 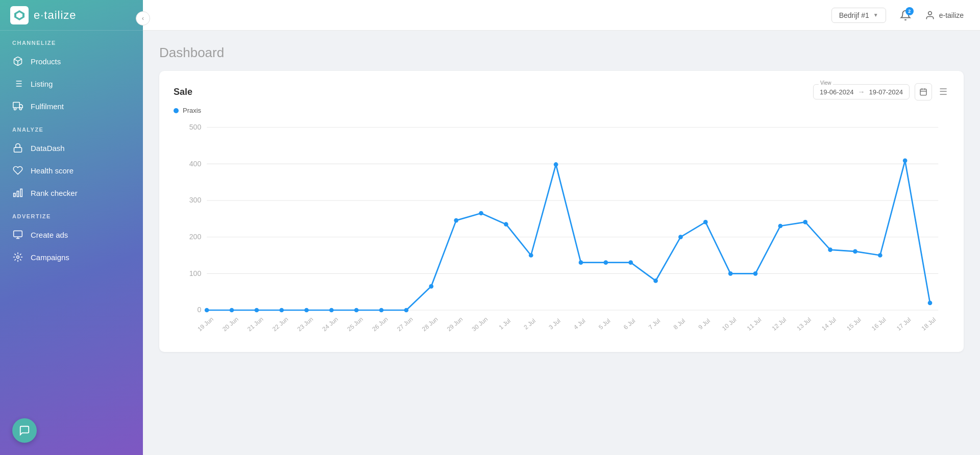 What do you see at coordinates (71, 214) in the screenshot?
I see `section-label-advertize: ADVERTIZE` at bounding box center [71, 214].